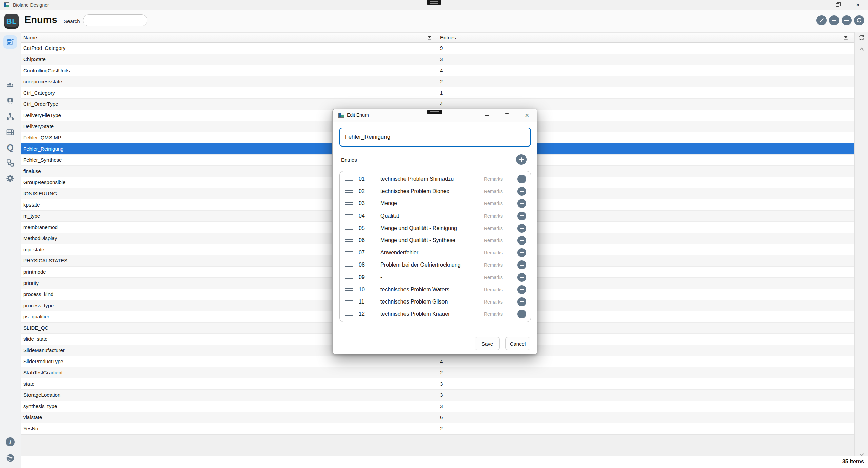  What do you see at coordinates (822, 20) in the screenshot?
I see `edit-button` at bounding box center [822, 20].